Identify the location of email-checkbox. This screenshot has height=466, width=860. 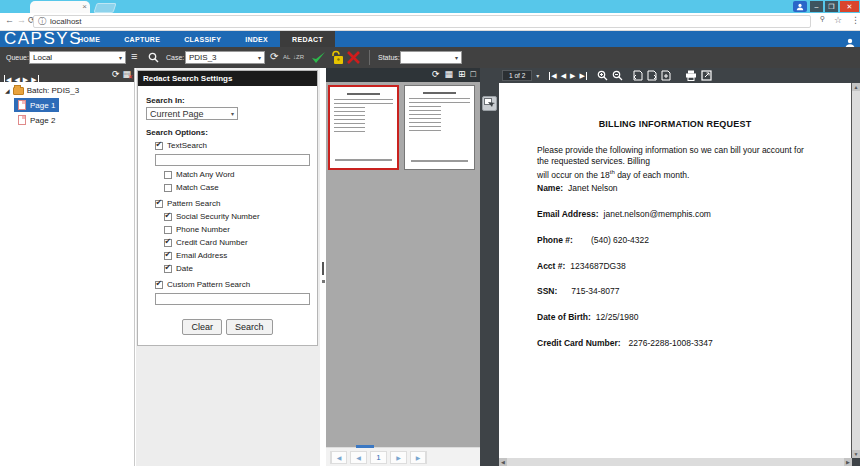
(168, 256).